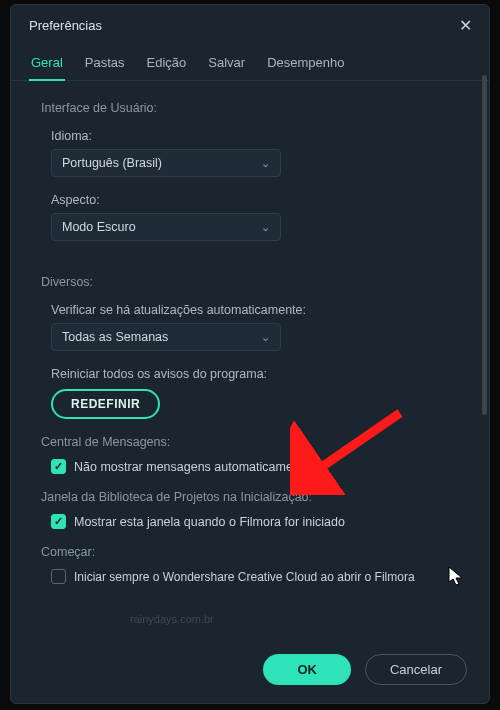 This screenshot has width=500, height=710. I want to click on library-label: Janela da Biblioteca de Projetos na Inic…, so click(253, 497).